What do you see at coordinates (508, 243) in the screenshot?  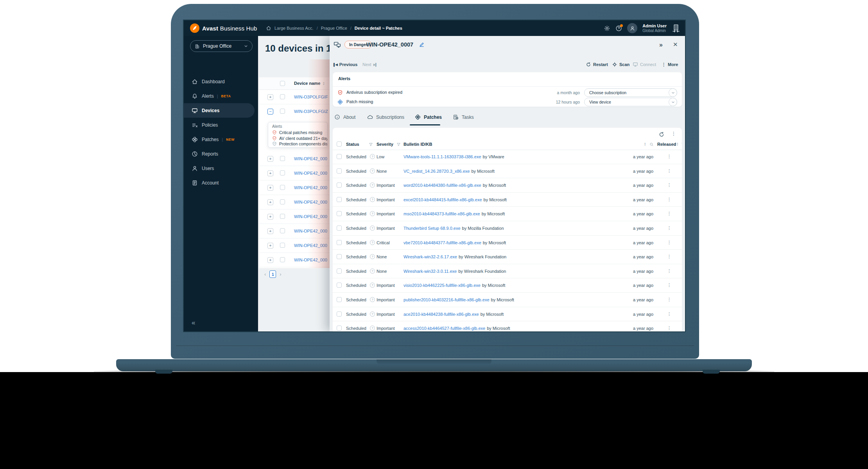 I see `patch-row: Scheduled ? Critical vbe72010-kb4484377-…` at bounding box center [508, 243].